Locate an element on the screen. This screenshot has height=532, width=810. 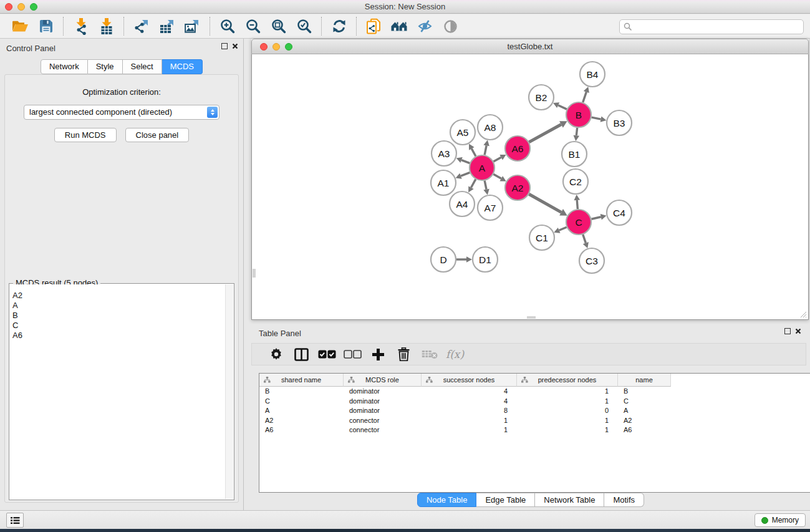
network-close-button is located at coordinates (264, 47).